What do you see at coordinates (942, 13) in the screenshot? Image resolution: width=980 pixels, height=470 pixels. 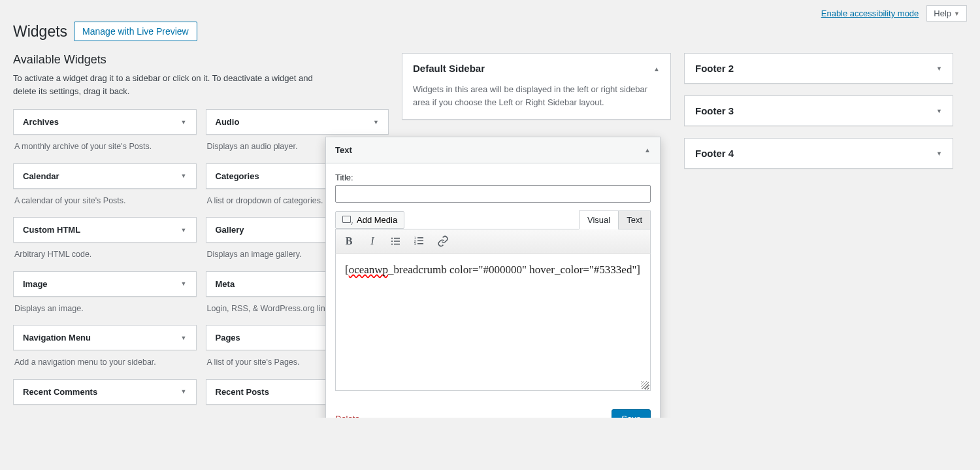 I see `help-label: Help` at bounding box center [942, 13].